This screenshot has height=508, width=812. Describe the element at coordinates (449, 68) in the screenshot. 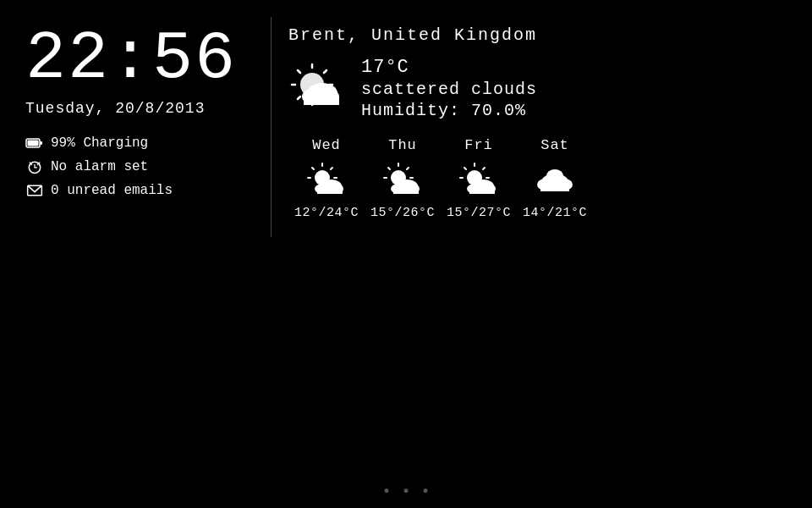

I see `current-temp: 17°C` at that location.